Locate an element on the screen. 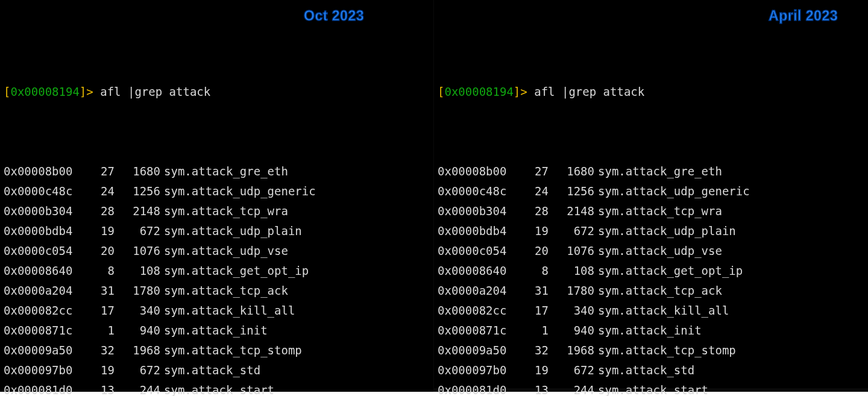 The height and width of the screenshot is (396, 868). row-symbol: sym.attack_get_opt_ip is located at coordinates (236, 271).